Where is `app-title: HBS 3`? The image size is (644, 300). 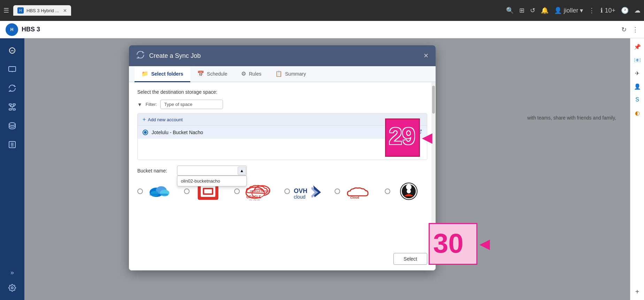 app-title: HBS 3 is located at coordinates (31, 29).